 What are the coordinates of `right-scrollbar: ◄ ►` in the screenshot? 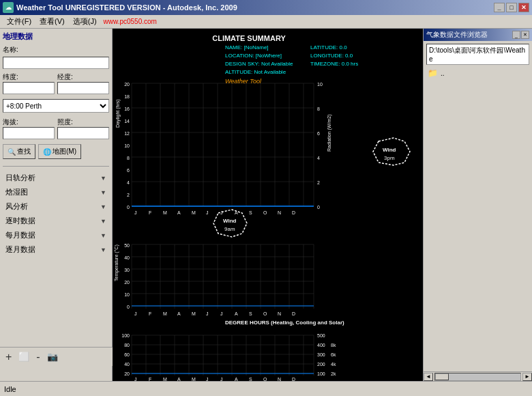 It's located at (477, 376).